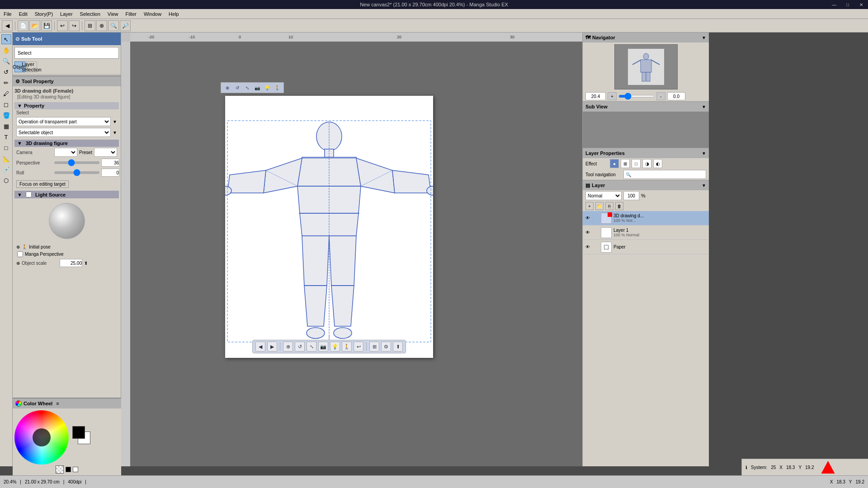 Image resolution: width=868 pixels, height=488 pixels. Describe the element at coordinates (32, 67) in the screenshot. I see `layer-selection-button: Layer selection` at that location.